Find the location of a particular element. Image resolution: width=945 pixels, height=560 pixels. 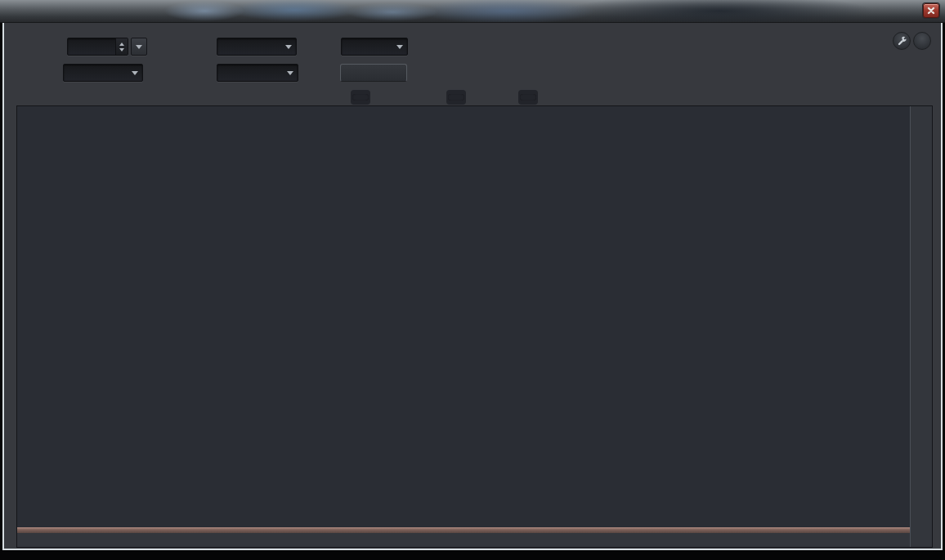

playback-input-toggle is located at coordinates (525, 97).